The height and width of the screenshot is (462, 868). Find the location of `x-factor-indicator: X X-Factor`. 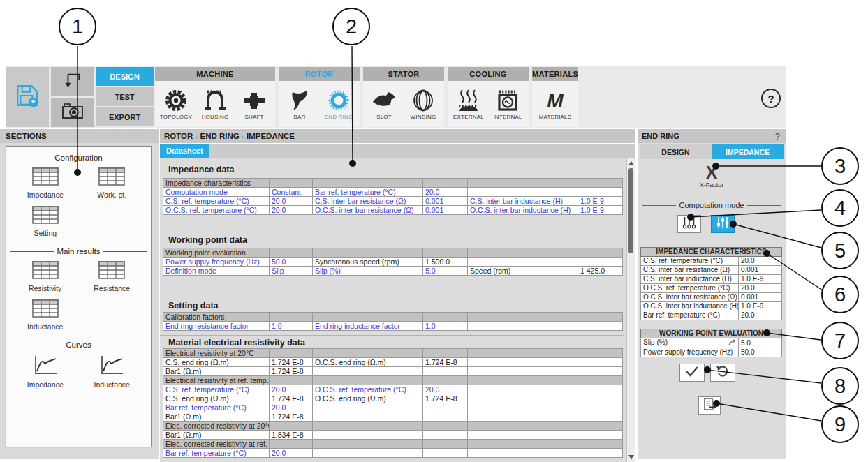

x-factor-indicator: X X-Factor is located at coordinates (712, 176).